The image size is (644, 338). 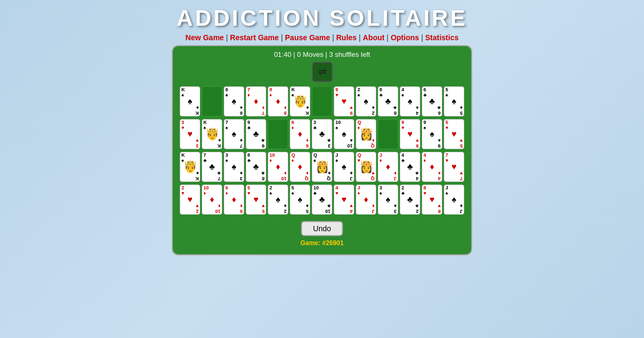 What do you see at coordinates (344, 101) in the screenshot?
I see `card-0-7: 9♥♥9♥` at bounding box center [344, 101].